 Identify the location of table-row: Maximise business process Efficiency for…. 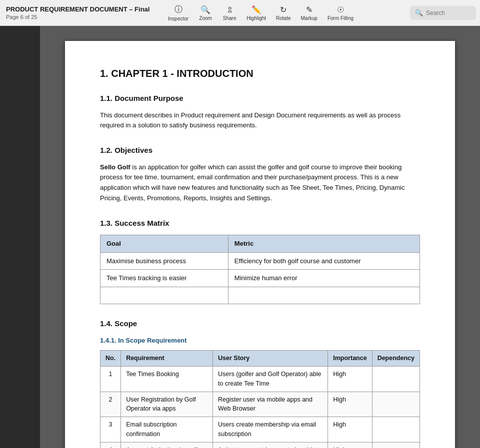
(260, 261).